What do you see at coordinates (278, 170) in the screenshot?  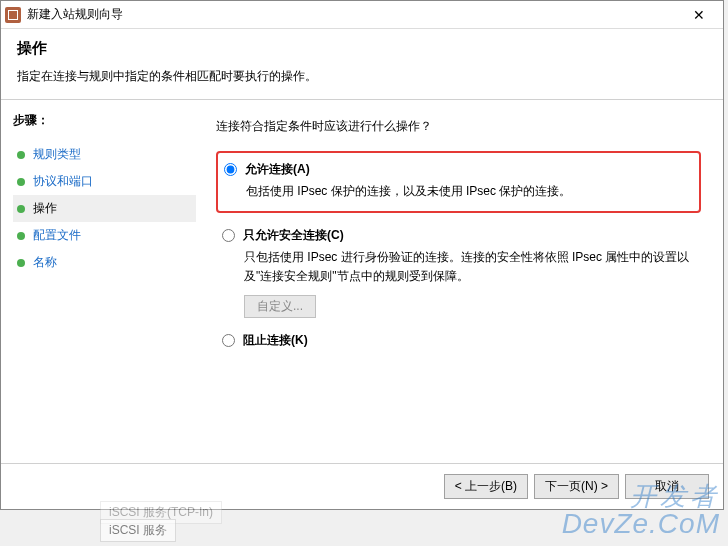 I see `option-allow-title: 允许连接(A)` at bounding box center [278, 170].